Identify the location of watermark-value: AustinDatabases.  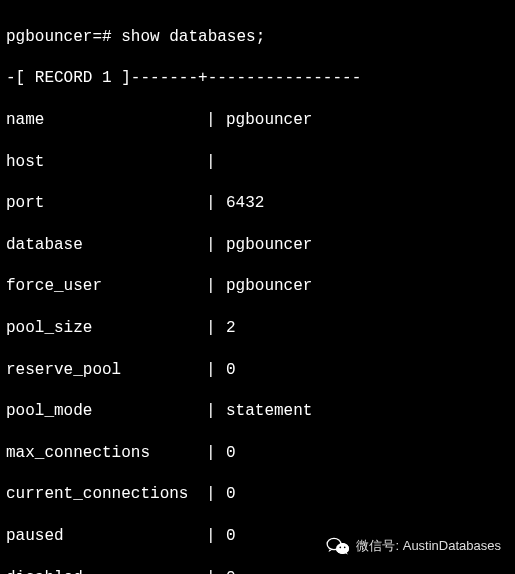
(452, 546).